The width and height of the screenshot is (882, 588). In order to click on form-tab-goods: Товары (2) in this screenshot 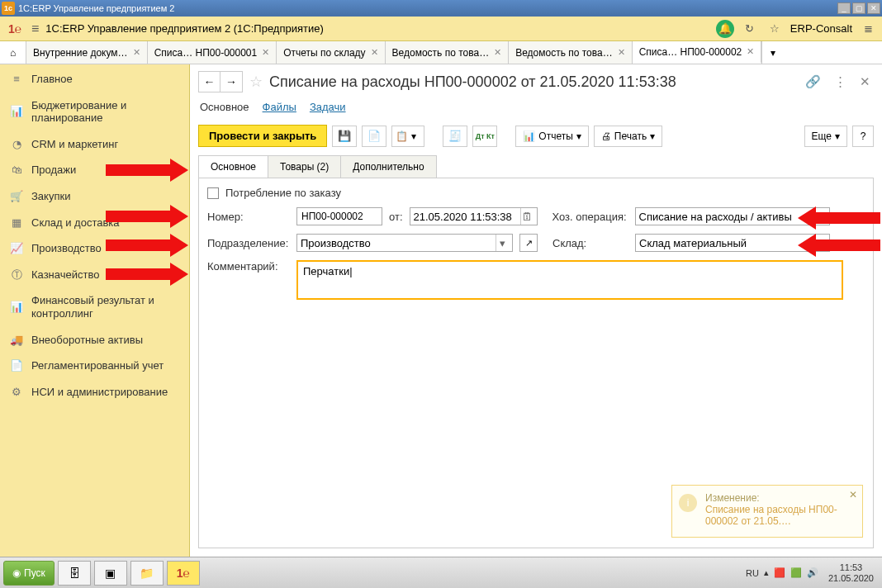, I will do `click(304, 167)`.